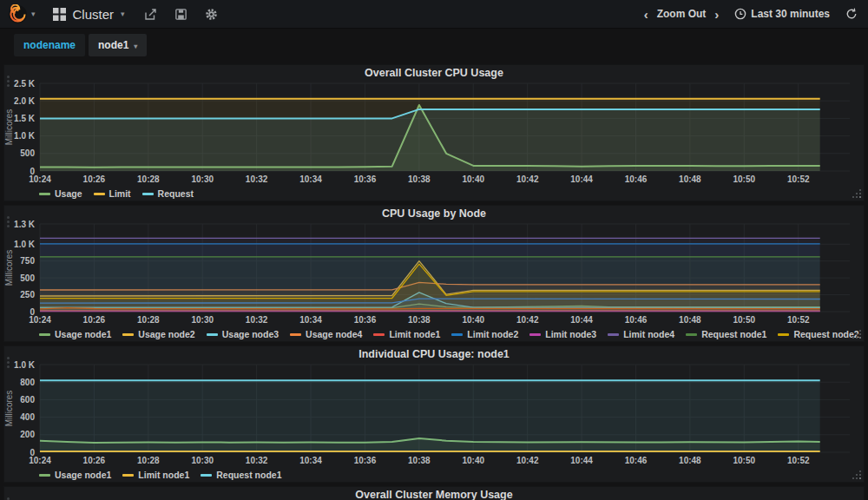 The width and height of the screenshot is (868, 500). I want to click on zoom-out-button: Zoom Out, so click(682, 14).